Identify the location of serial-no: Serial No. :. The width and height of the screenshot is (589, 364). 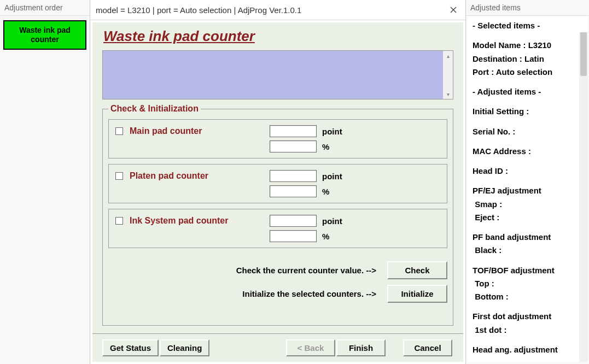
(527, 132).